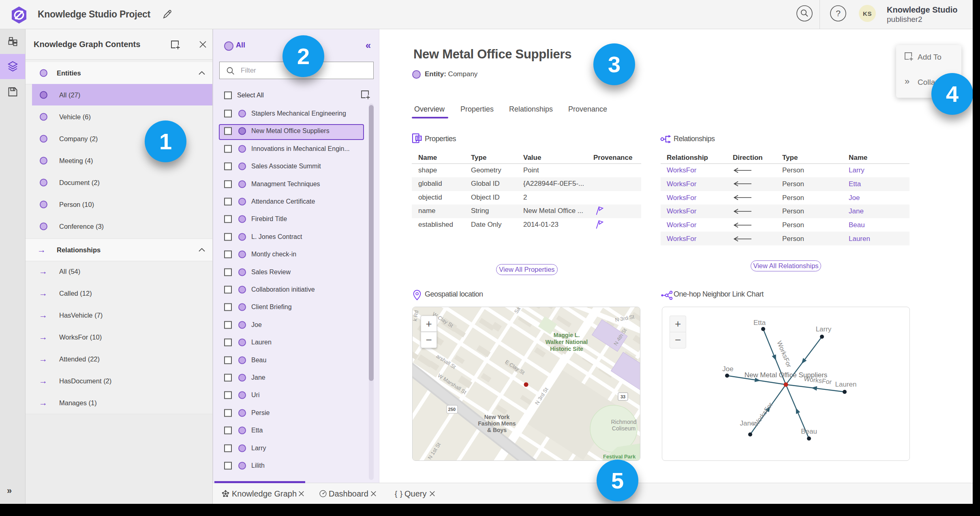 This screenshot has height=516, width=980. I want to click on svg-text: Fashion Mens, so click(497, 424).